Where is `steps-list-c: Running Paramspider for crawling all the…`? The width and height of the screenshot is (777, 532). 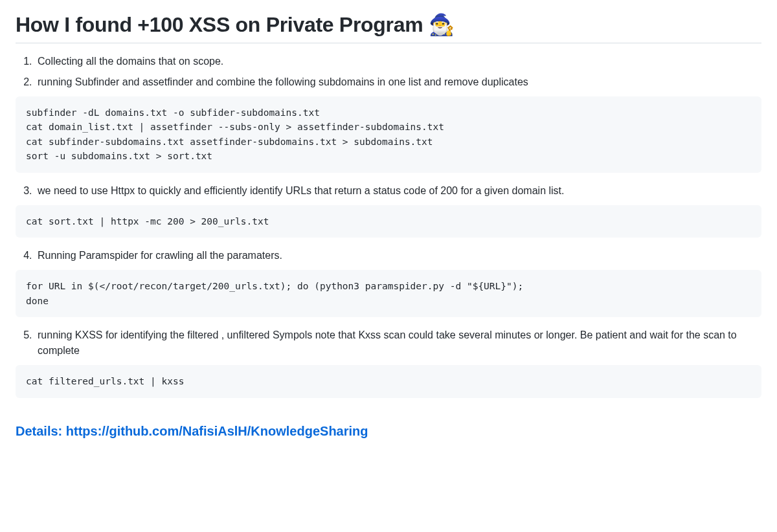
steps-list-c: Running Paramspider for crawling all the… is located at coordinates (388, 256).